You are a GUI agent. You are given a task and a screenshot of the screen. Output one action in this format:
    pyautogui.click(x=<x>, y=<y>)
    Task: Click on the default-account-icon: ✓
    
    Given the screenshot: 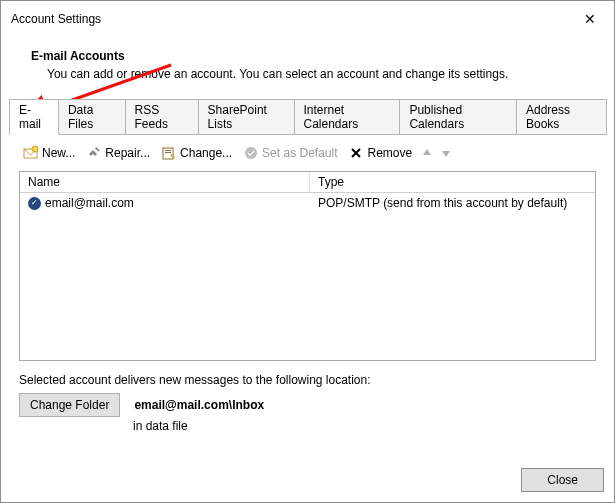 What is the action you would take?
    pyautogui.click(x=34, y=204)
    